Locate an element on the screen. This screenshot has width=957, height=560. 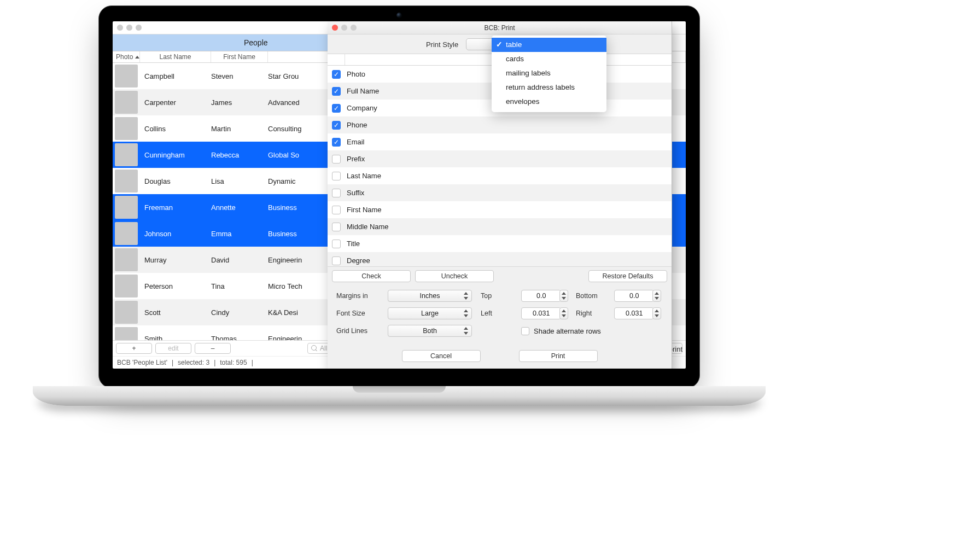
right-stepper is located at coordinates (657, 313).